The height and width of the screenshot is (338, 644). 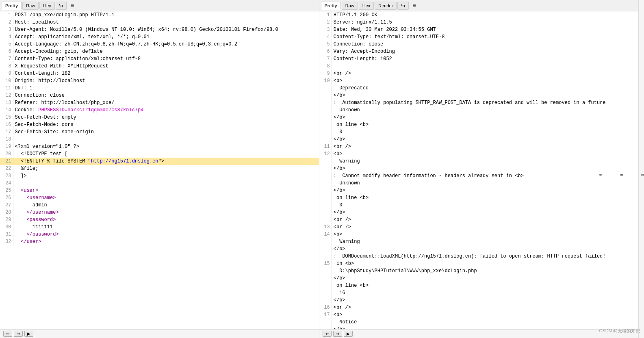 What do you see at coordinates (331, 6) in the screenshot?
I see `right-tab-pretty: Pretty` at bounding box center [331, 6].